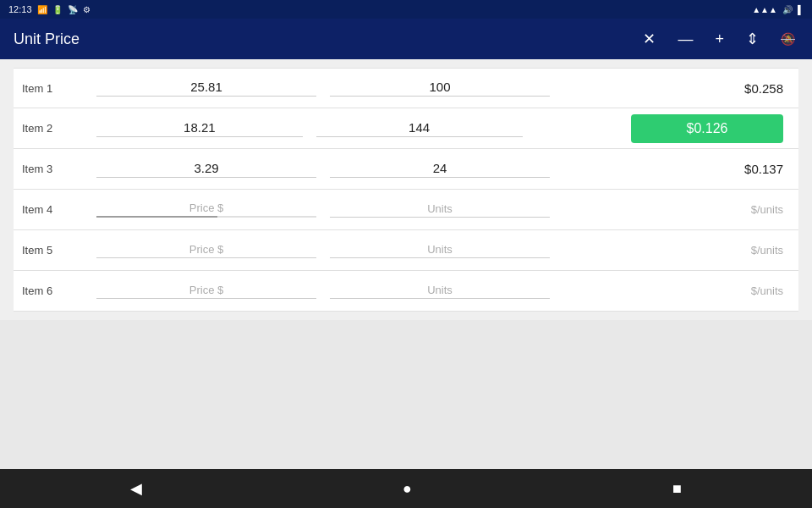 This screenshot has height=508, width=812. What do you see at coordinates (20, 9) in the screenshot?
I see `status-time: 12:13` at bounding box center [20, 9].